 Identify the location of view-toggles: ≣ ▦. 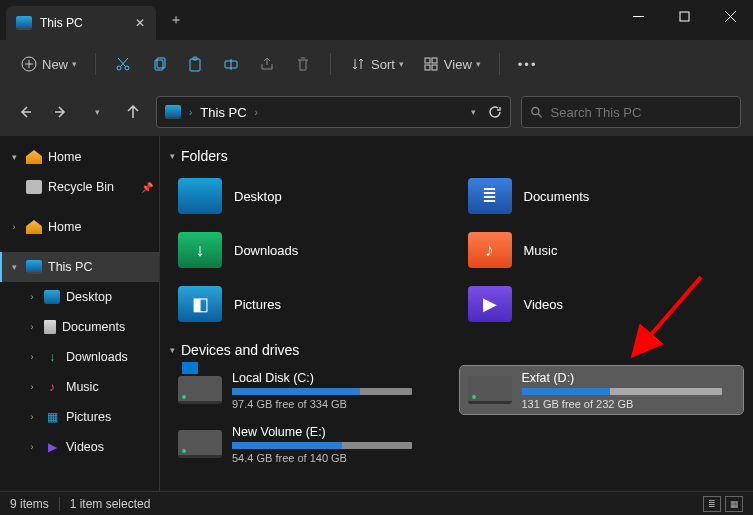
(723, 504).